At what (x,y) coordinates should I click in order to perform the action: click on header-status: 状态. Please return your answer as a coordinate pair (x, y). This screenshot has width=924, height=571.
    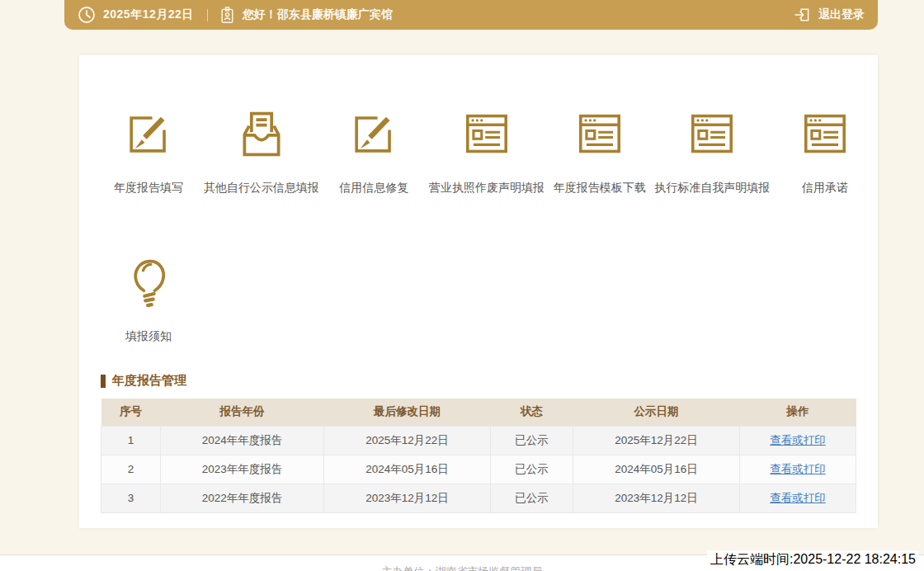
    Looking at the image, I should click on (532, 413).